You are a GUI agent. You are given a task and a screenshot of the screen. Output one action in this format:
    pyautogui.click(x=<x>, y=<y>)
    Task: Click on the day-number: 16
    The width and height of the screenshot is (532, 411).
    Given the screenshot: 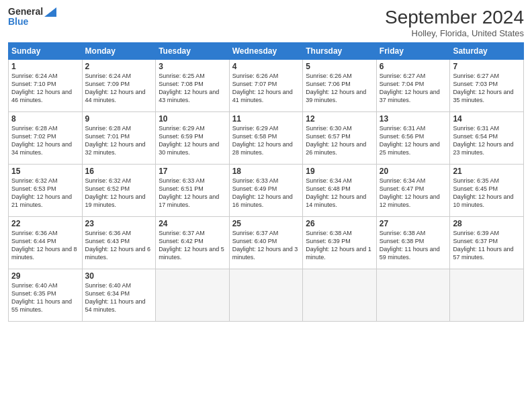 What is the action you would take?
    pyautogui.click(x=120, y=171)
    